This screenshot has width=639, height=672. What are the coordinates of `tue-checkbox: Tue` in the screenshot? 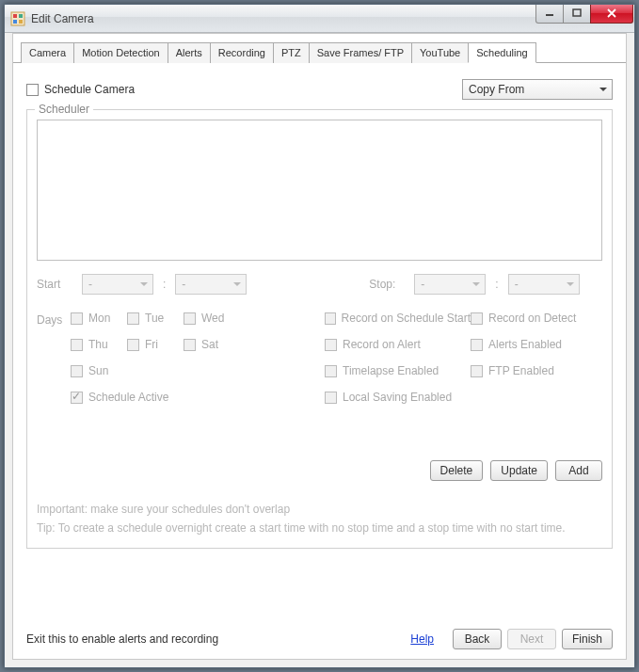 It's located at (155, 318).